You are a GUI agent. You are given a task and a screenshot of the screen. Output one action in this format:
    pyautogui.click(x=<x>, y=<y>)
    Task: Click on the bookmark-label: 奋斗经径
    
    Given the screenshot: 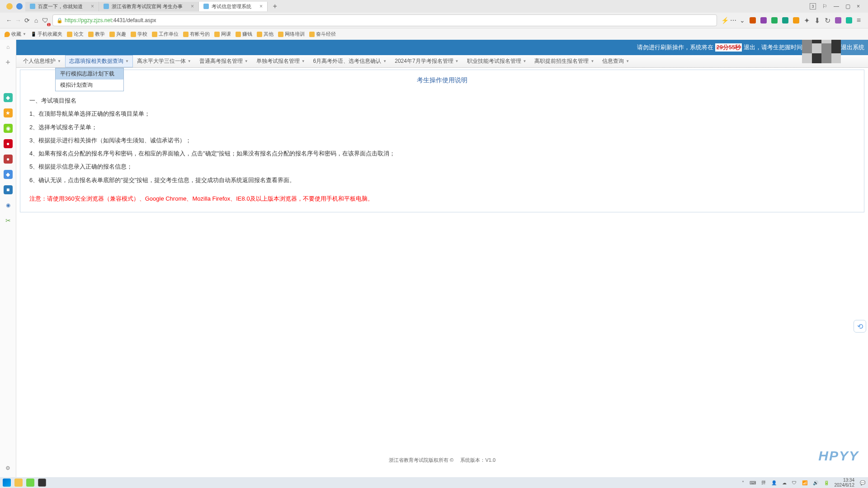 What is the action you would take?
    pyautogui.click(x=326, y=34)
    